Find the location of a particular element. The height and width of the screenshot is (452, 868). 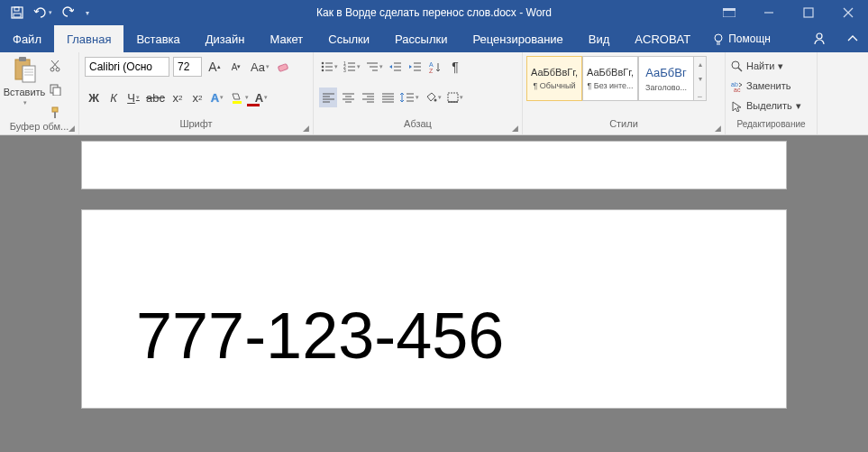

replace-label: Заменить is located at coordinates (768, 86).